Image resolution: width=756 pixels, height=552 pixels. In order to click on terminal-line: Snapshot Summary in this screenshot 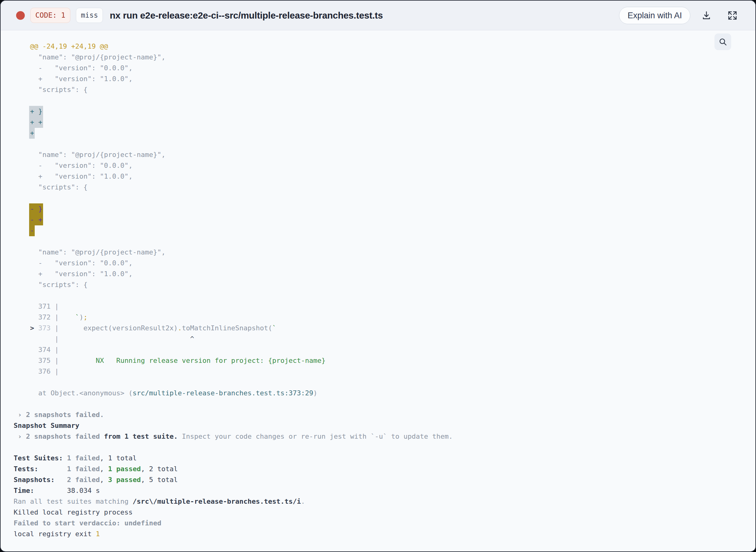, I will do `click(382, 426)`.